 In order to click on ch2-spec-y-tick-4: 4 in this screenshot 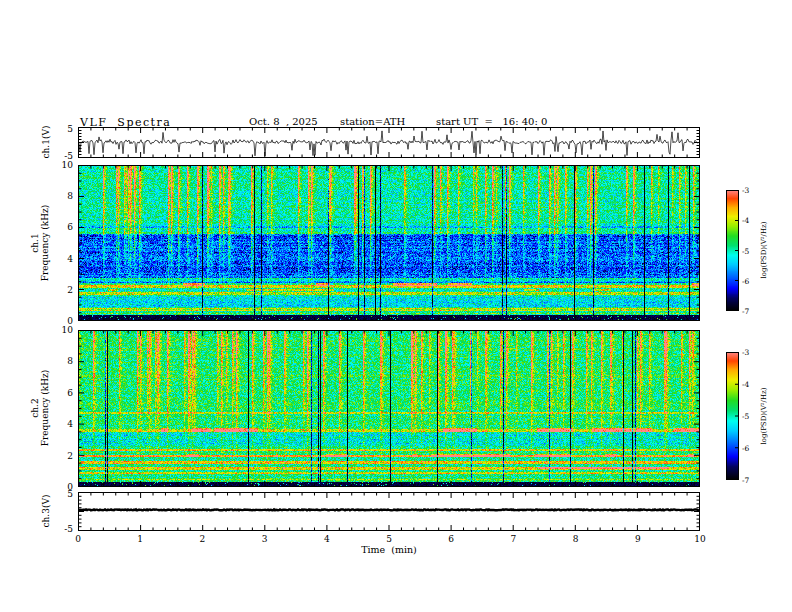, I will do `click(70, 424)`.